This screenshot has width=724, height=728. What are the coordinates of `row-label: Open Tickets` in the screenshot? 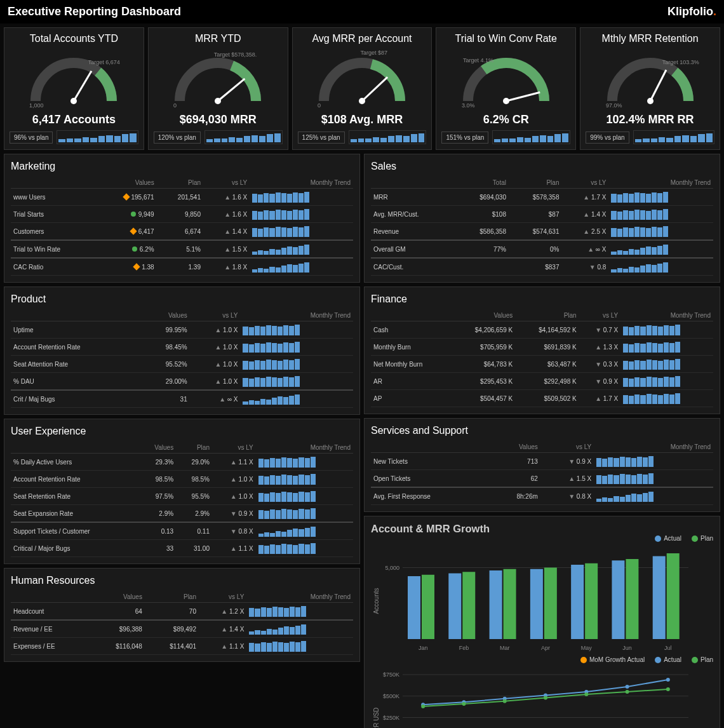 It's located at (431, 479).